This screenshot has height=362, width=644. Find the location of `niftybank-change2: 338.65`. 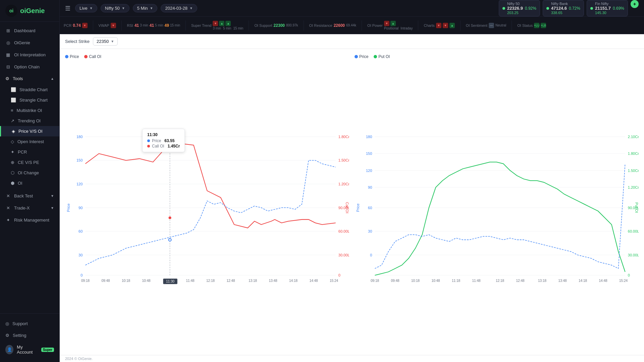

niftybank-change2: 338.65 is located at coordinates (566, 13).